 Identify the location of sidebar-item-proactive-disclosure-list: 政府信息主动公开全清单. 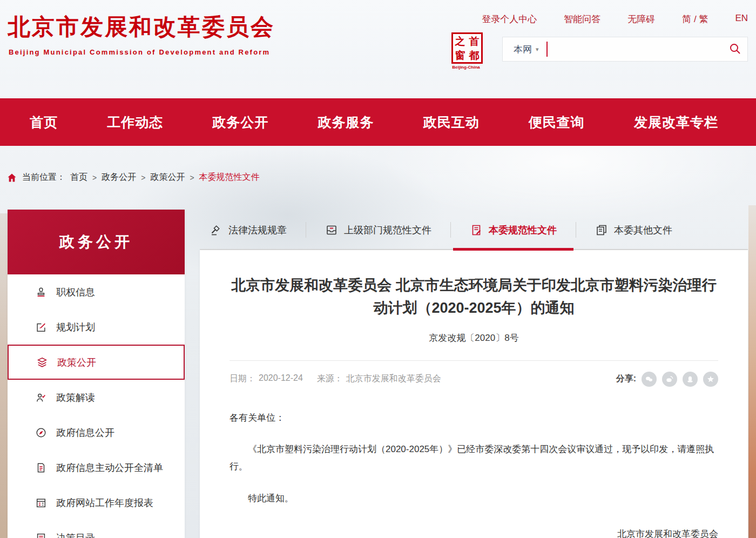
(96, 468).